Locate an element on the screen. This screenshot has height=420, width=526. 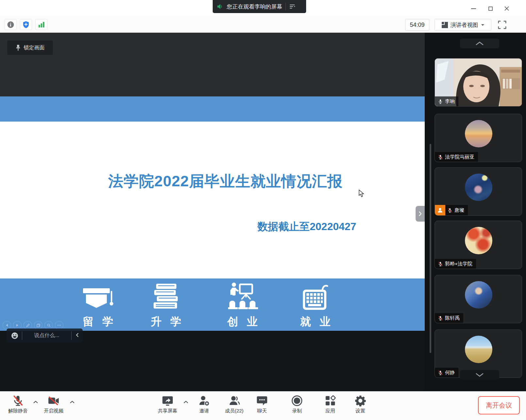
share-screen-icon is located at coordinates (168, 401).